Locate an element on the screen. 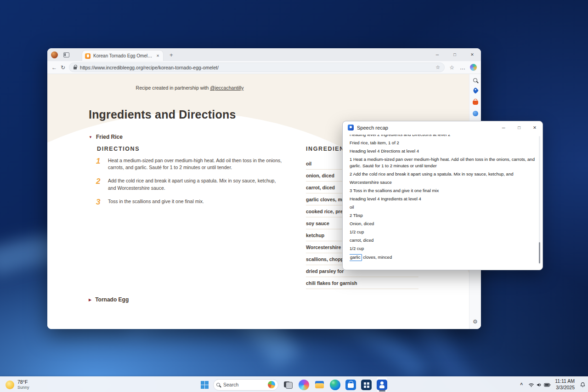 The width and height of the screenshot is (588, 392). speech-line: Fried rice, tab item, 1 of 2 is located at coordinates (444, 143).